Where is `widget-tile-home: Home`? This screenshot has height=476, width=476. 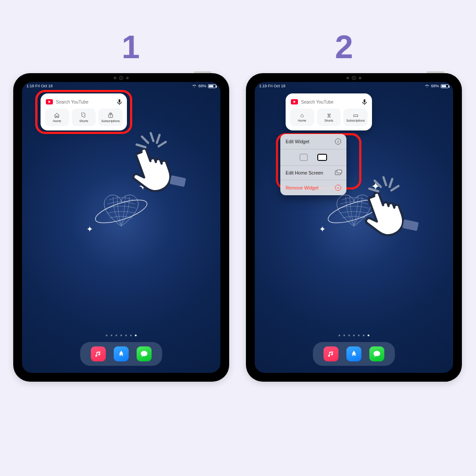
widget-tile-home: Home is located at coordinates (57, 117).